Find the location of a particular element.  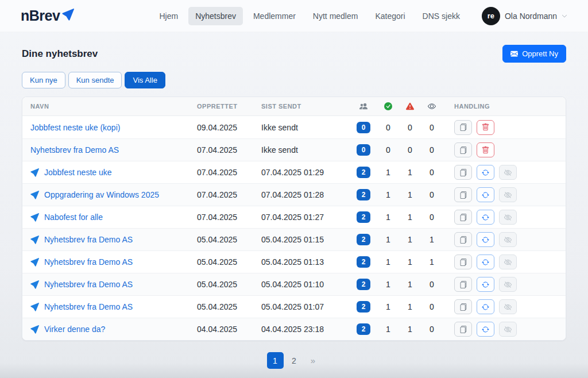

table-row: Jobbfest neste uke (kopi)09.04.2025Ikke … is located at coordinates (294, 128).